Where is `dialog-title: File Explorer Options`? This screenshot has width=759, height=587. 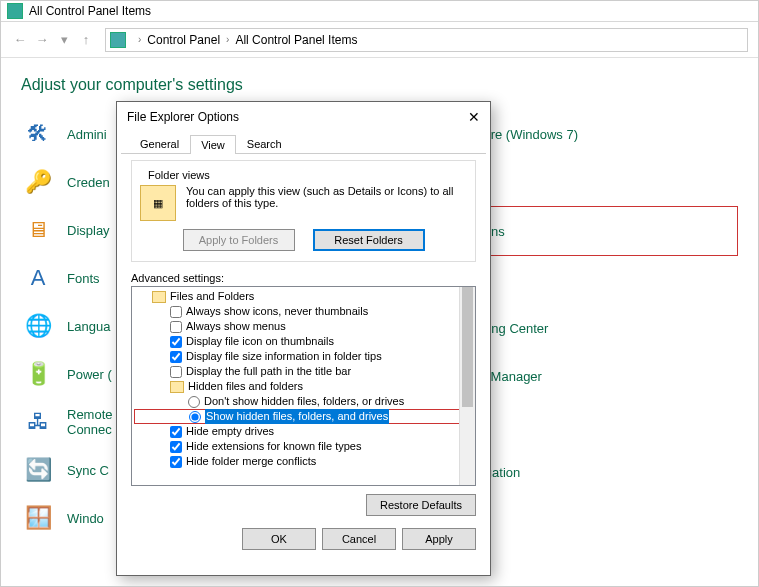
dialog-title: File Explorer Options is located at coordinates (183, 117).